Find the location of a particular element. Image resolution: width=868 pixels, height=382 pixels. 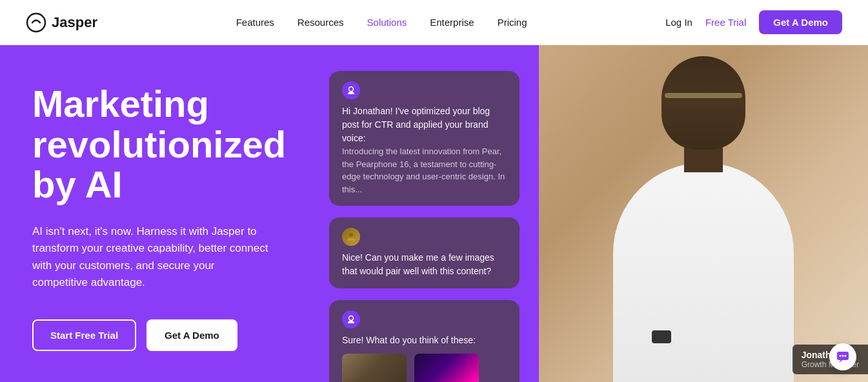

logo: Jasper is located at coordinates (62, 23).